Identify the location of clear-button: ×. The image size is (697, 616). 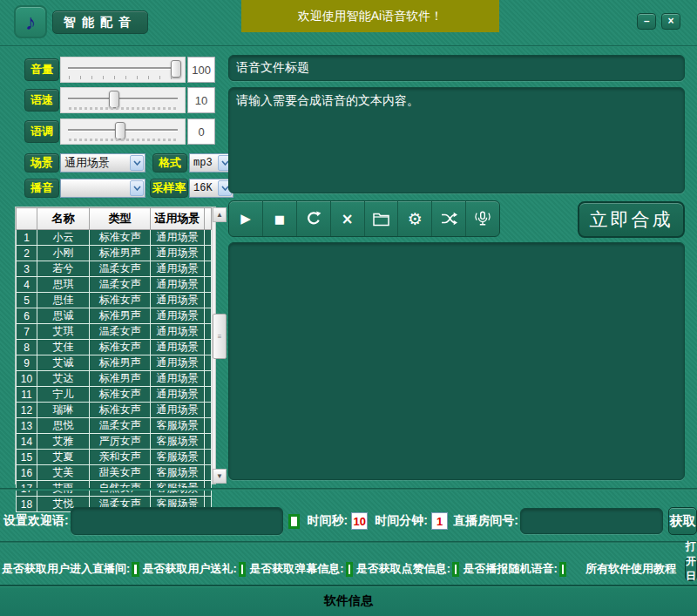
(348, 219).